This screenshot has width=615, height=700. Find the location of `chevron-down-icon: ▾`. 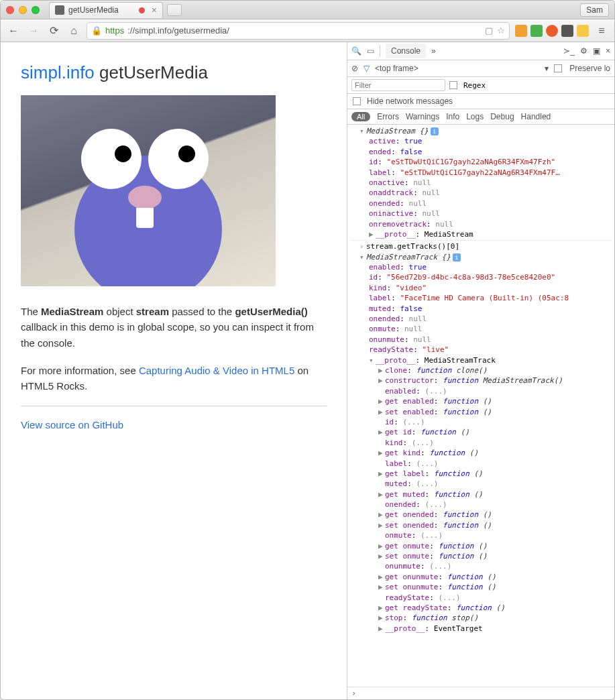

chevron-down-icon: ▾ is located at coordinates (547, 68).